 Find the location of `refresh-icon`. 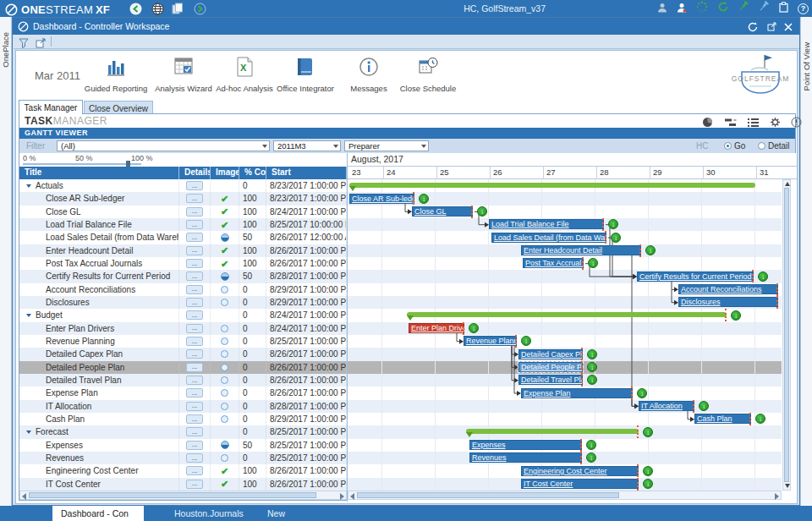

refresh-icon is located at coordinates (723, 8).